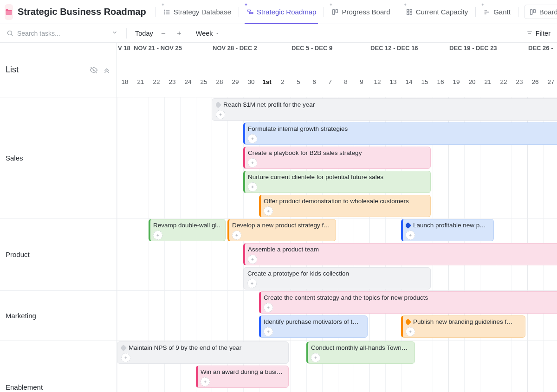 The image size is (557, 392). I want to click on task-bar: Assemble a product team, so click(400, 254).